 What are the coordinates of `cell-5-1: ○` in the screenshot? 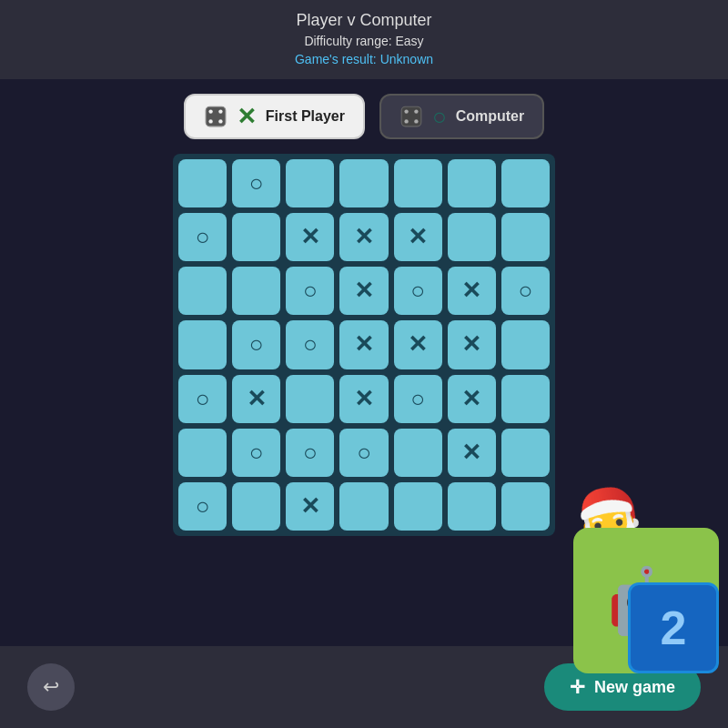 It's located at (257, 453).